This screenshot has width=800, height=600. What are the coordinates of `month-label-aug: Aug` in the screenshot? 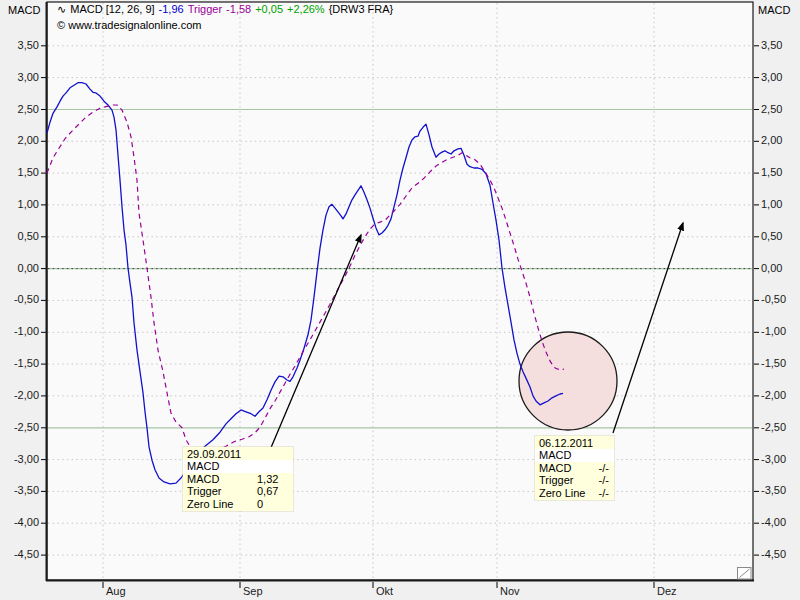 It's located at (116, 591).